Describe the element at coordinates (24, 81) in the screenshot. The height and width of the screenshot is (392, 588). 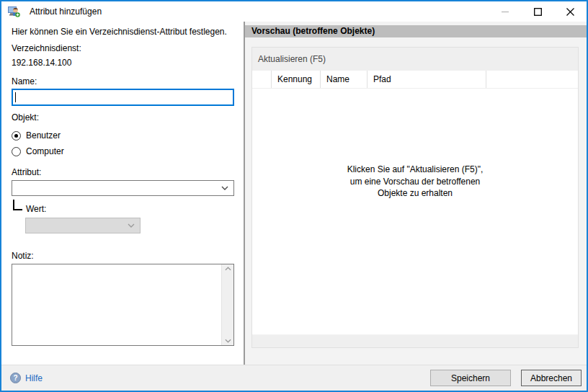
I see `name-label: Name:` at that location.